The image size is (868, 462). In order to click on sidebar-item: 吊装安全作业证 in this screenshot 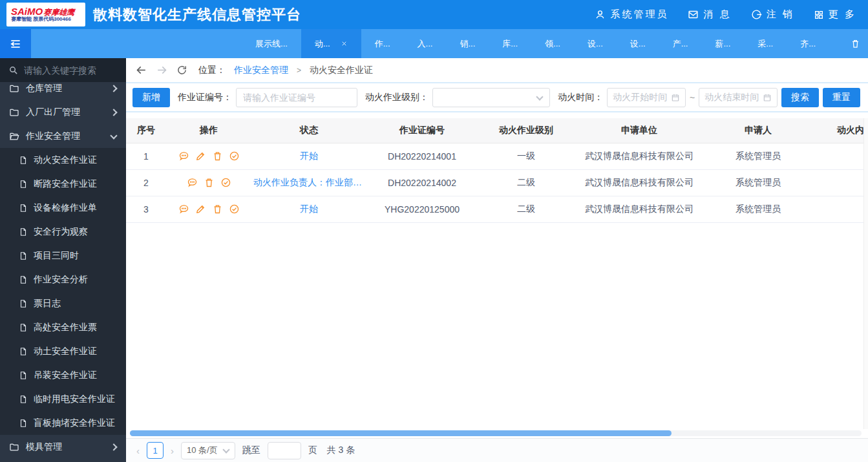, I will do `click(63, 375)`.